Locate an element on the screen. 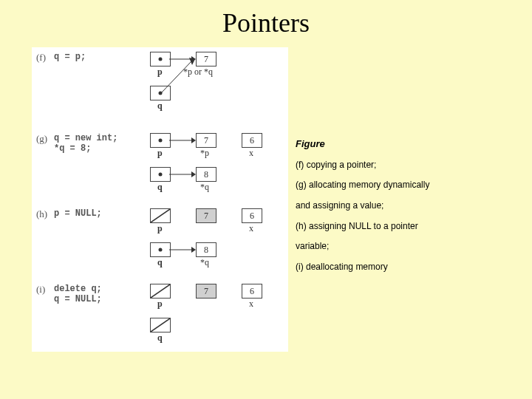 The height and width of the screenshot is (399, 532). box-g-p is located at coordinates (160, 140).